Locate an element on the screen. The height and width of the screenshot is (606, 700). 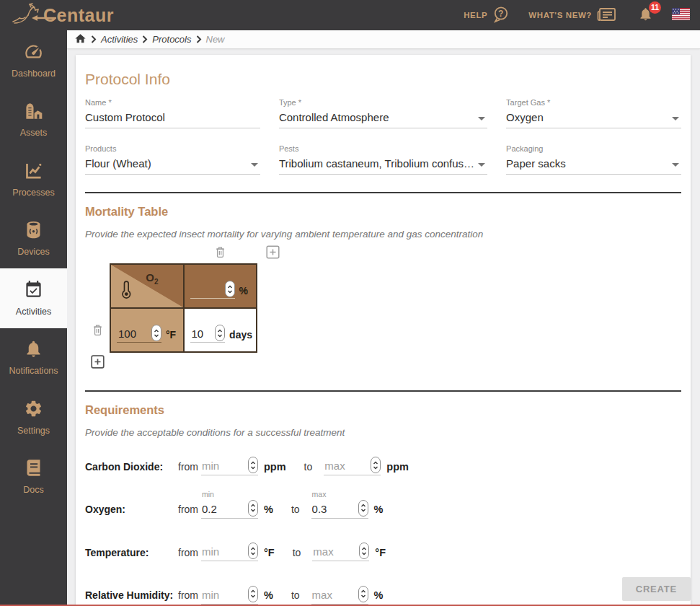
delete-column-button is located at coordinates (221, 252).